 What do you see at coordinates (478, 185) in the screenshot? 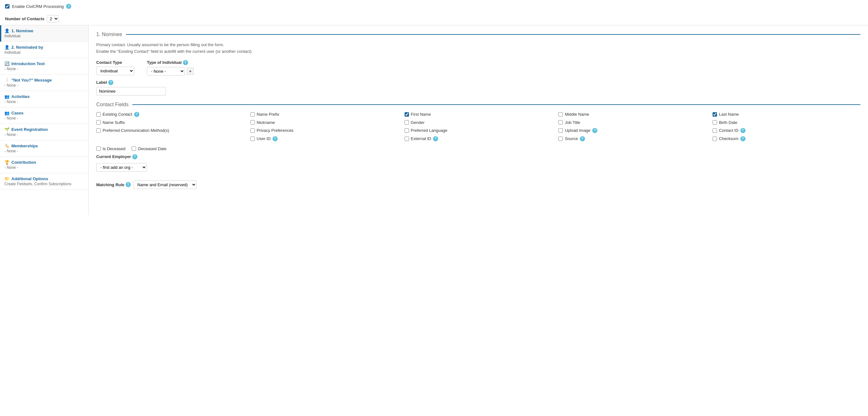
I see `matching-rule-row: Matching Rule ? Name and Email (reserved…` at bounding box center [478, 185].